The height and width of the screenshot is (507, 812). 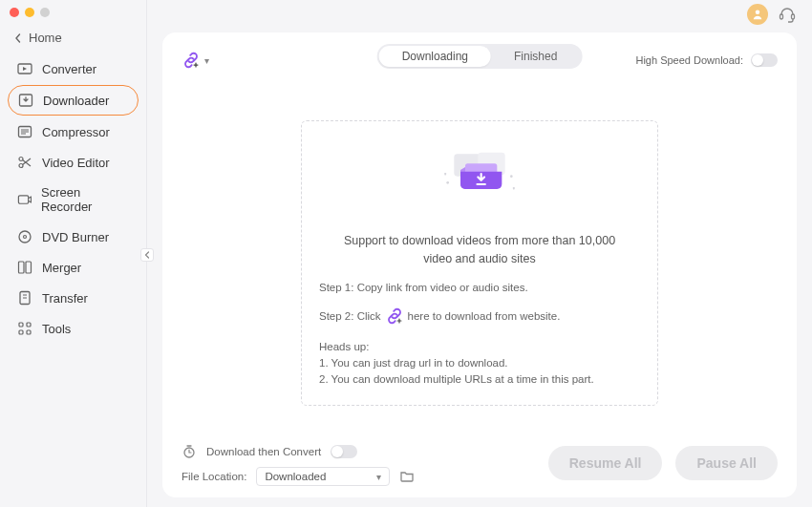 I want to click on paste-link-button: ▾, so click(x=195, y=60).